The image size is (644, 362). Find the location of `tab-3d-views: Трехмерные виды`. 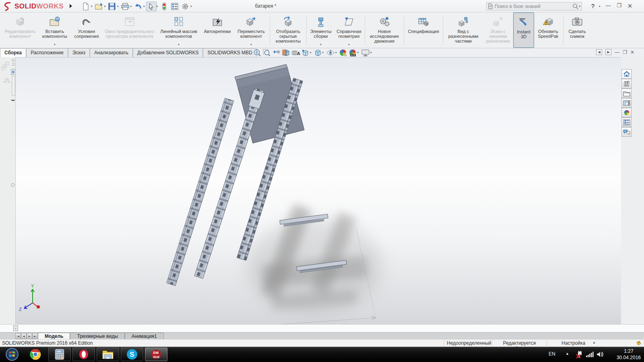

tab-3d-views: Трехмерные виды is located at coordinates (97, 336).